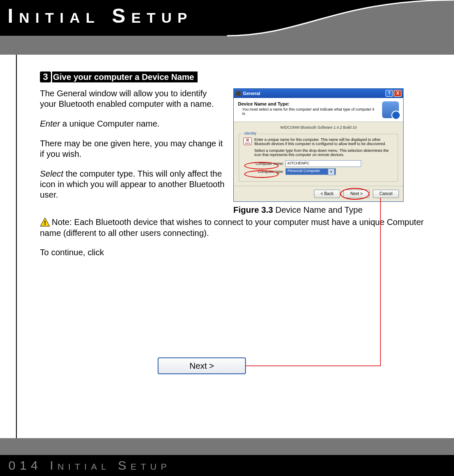 Image resolution: width=454 pixels, height=476 pixels. Describe the element at coordinates (202, 366) in the screenshot. I see `page-next-button: Next >` at that location.